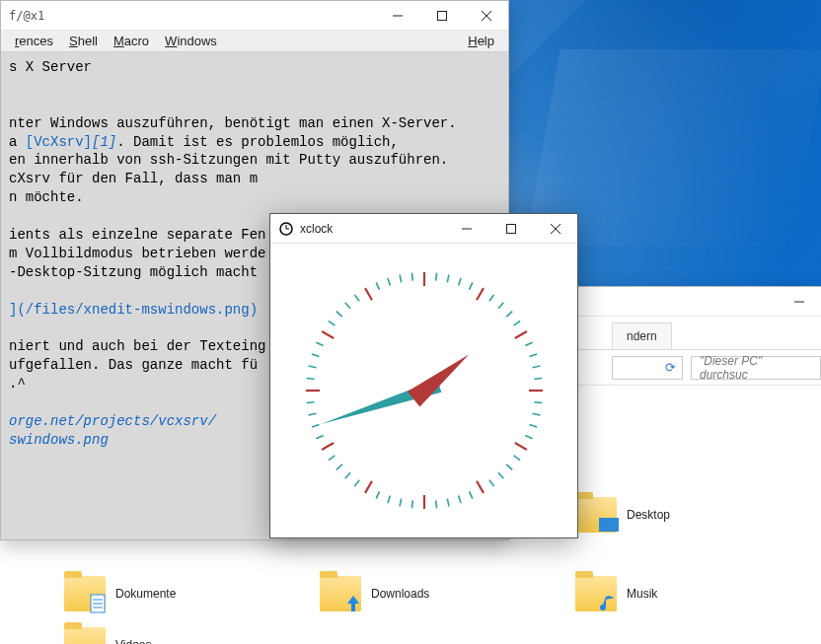 This screenshot has height=644, width=821. What do you see at coordinates (191, 16) in the screenshot?
I see `window-title: f/@x1` at bounding box center [191, 16].